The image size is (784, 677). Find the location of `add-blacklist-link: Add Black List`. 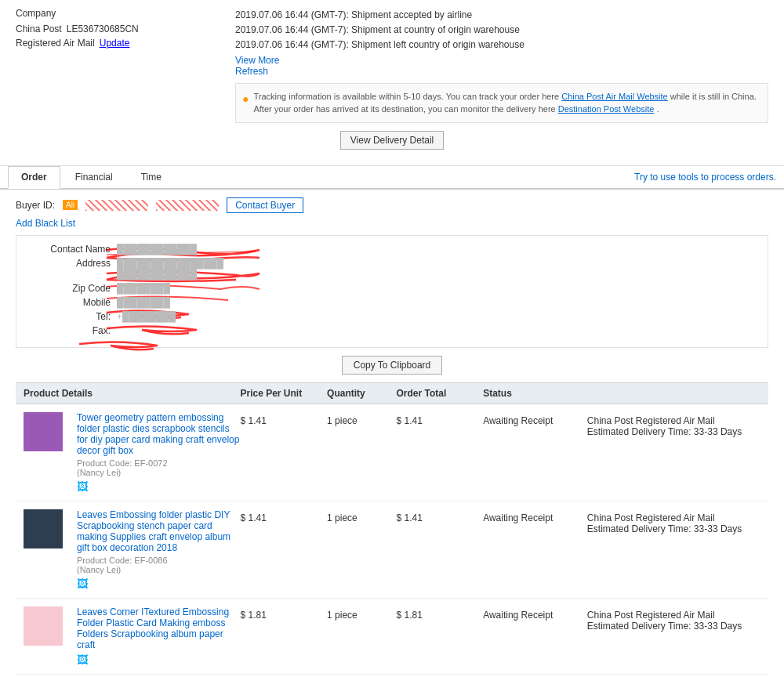

add-blacklist-link: Add Black List is located at coordinates (392, 223).